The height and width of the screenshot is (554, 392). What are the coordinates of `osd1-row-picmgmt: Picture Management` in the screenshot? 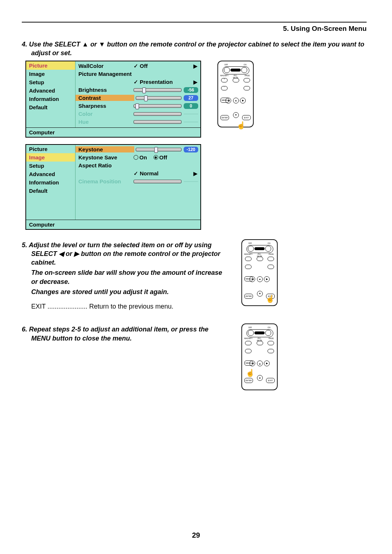 It's located at (138, 74).